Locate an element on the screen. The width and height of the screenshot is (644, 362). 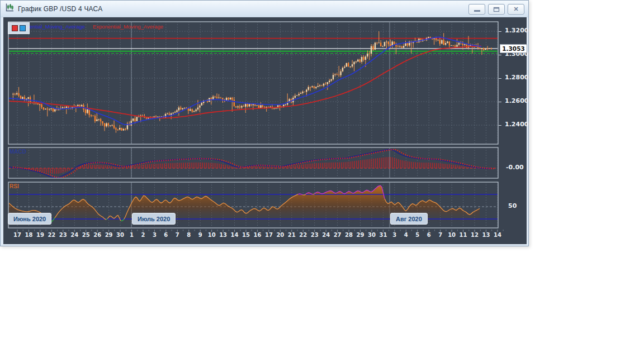
close-button: ✕ is located at coordinates (516, 9).